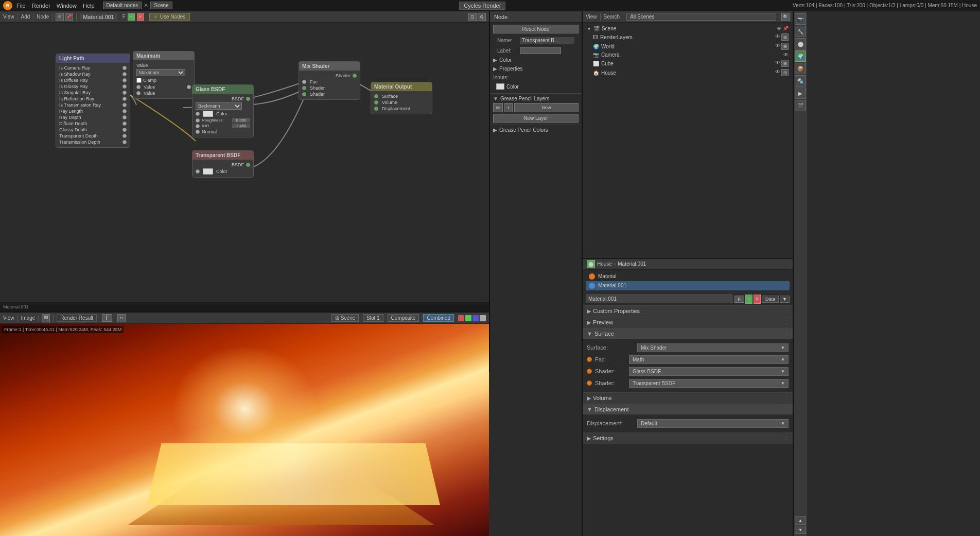  I want to click on glass-color-swatch, so click(208, 114).